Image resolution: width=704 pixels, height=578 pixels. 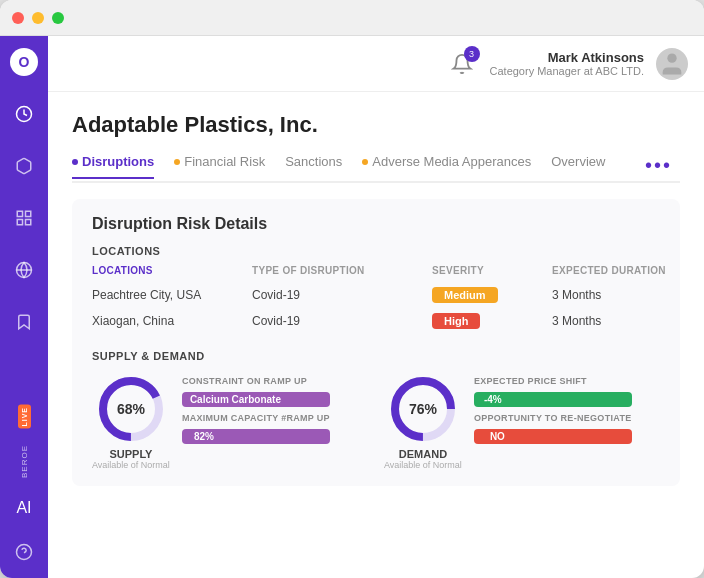 I want to click on tab-financial-risk: Financial Risk, so click(x=220, y=166).